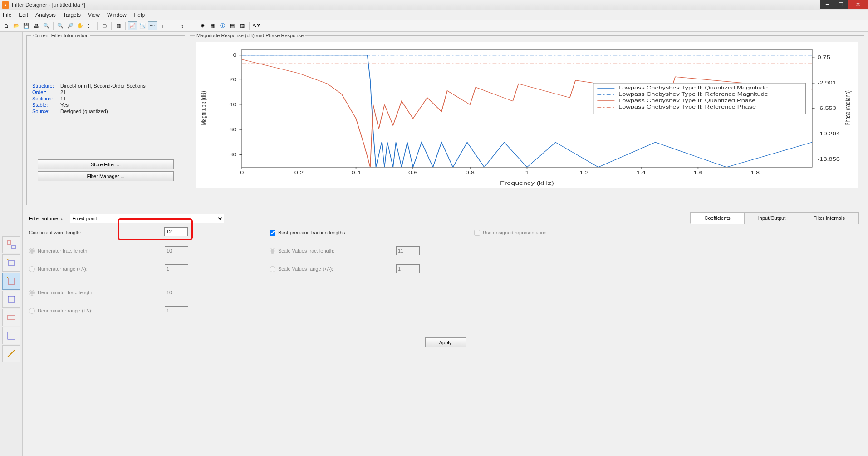 The width and height of the screenshot is (868, 456). What do you see at coordinates (16, 26) in the screenshot?
I see `open-icon: 📂` at bounding box center [16, 26].